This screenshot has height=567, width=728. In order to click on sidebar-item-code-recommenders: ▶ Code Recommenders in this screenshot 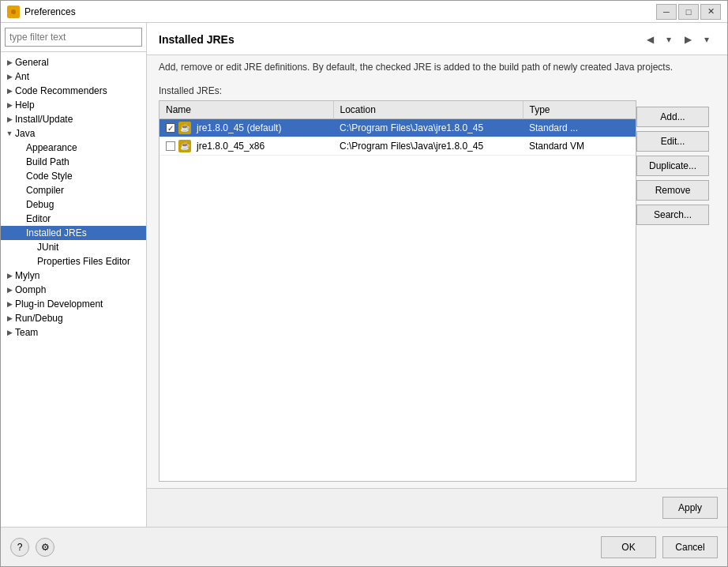, I will do `click(73, 91)`.